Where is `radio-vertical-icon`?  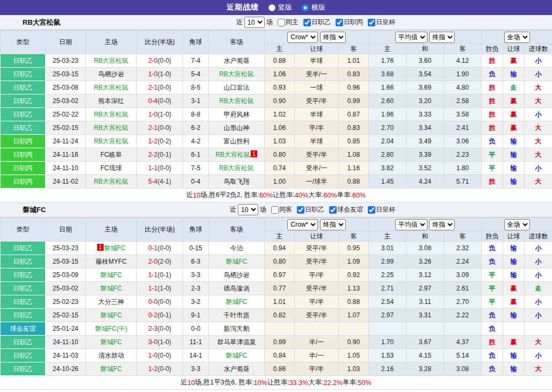
radio-vertical-icon is located at coordinates (272, 8).